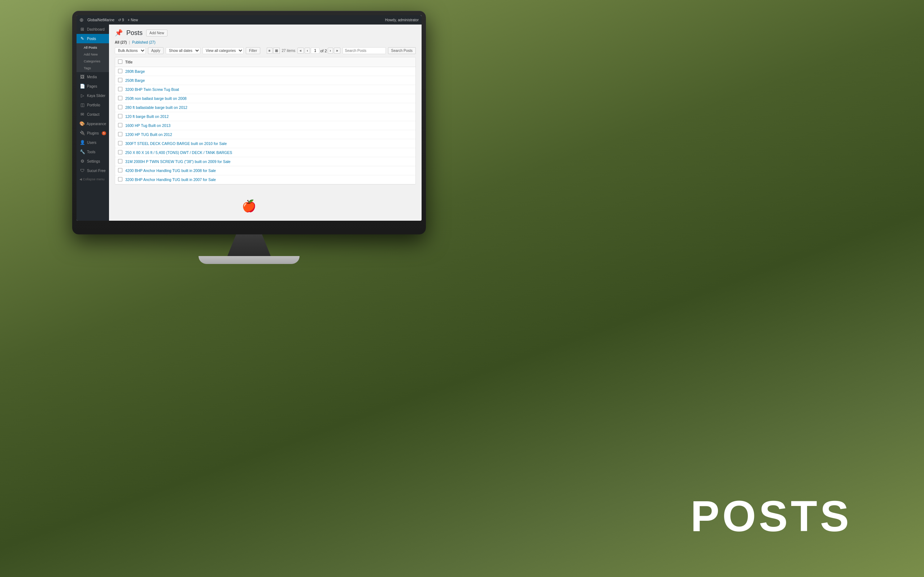 The height and width of the screenshot is (577, 924). What do you see at coordinates (92, 39) in the screenshot?
I see `sidebar-item-posts: ✎ Posts` at bounding box center [92, 39].